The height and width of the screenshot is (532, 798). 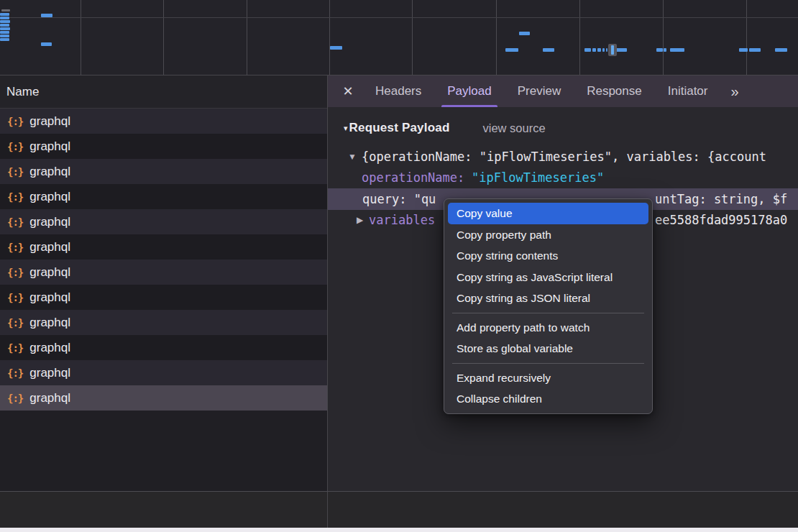 I want to click on selected-request-marker, so click(x=613, y=50).